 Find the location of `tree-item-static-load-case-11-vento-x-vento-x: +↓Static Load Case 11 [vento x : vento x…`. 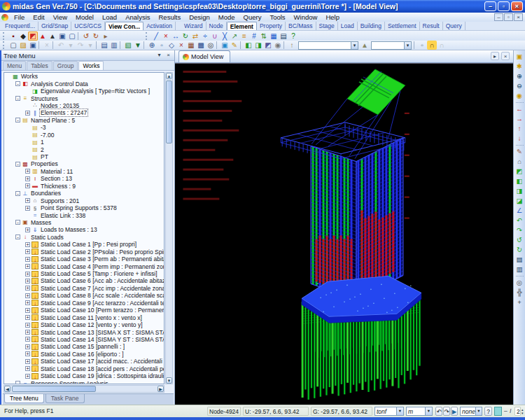

tree-item-static-load-case-11-vento-x-vento-x: +↓Static Load Case 11 [vento x : vento x… is located at coordinates (84, 317).